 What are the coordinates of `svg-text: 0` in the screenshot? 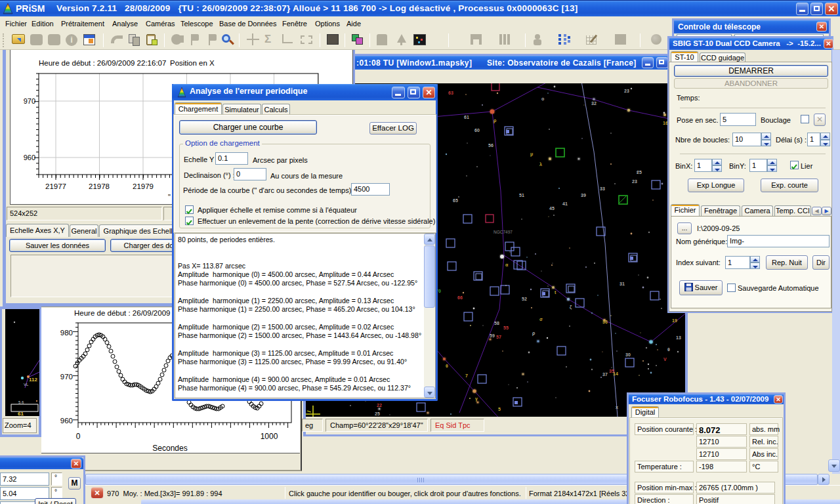 It's located at (79, 436).